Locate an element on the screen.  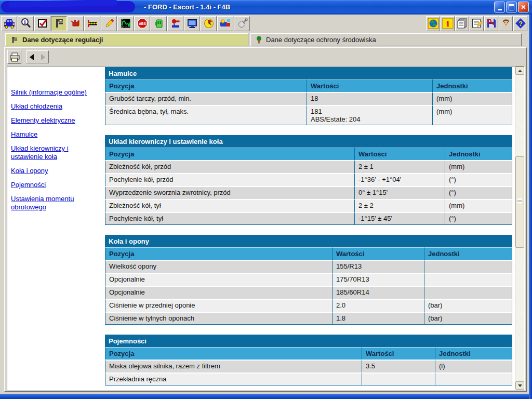
title-bar: - FORD - Escort - 1.4i - F4B is located at coordinates (266, 7).